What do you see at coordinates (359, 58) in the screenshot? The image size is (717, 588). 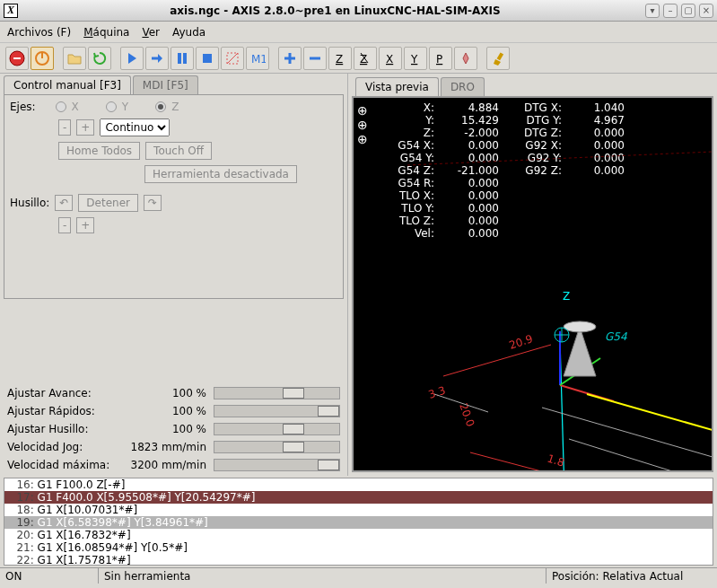 I see `toolbar: M1 Z Z X Y P` at bounding box center [359, 58].